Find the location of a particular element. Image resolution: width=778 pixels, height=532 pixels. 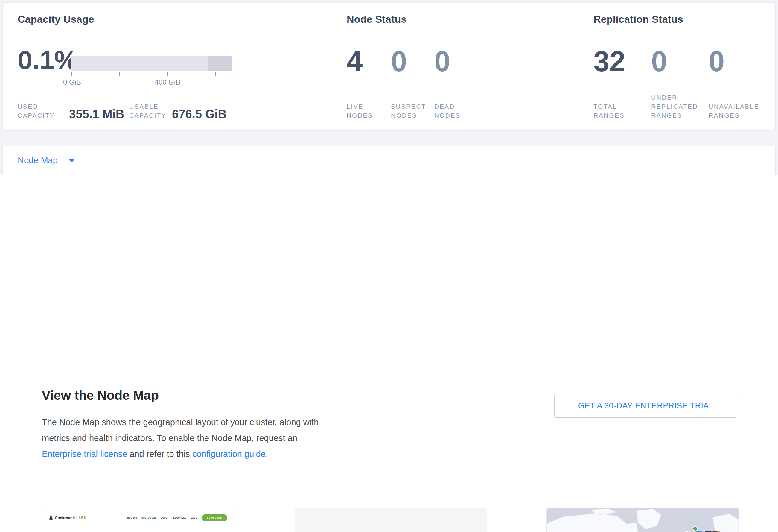

live-nodes-label: LIVE NODES is located at coordinates (360, 111).